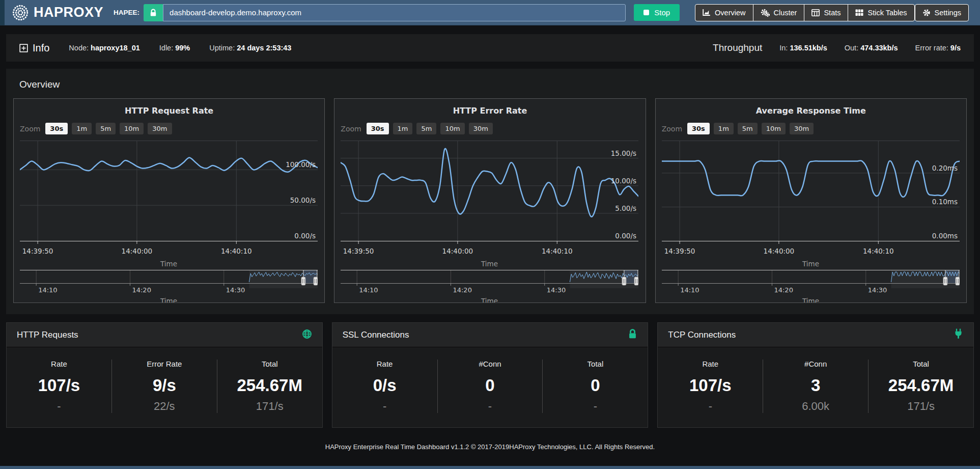  Describe the element at coordinates (724, 13) in the screenshot. I see `nav-button-overview: Overview` at that location.